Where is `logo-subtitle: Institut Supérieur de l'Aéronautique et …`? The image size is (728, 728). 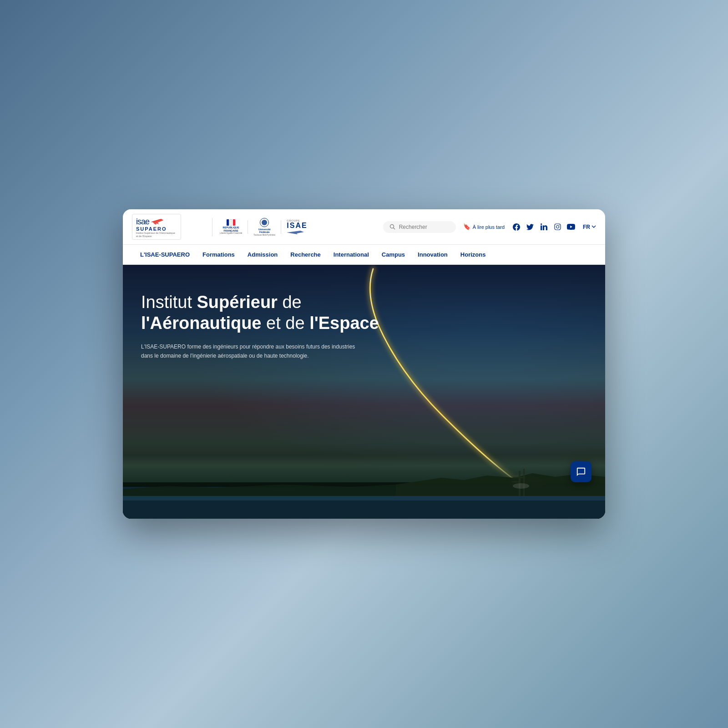 logo-subtitle: Institut Supérieur de l'Aéronautique et … is located at coordinates (157, 235).